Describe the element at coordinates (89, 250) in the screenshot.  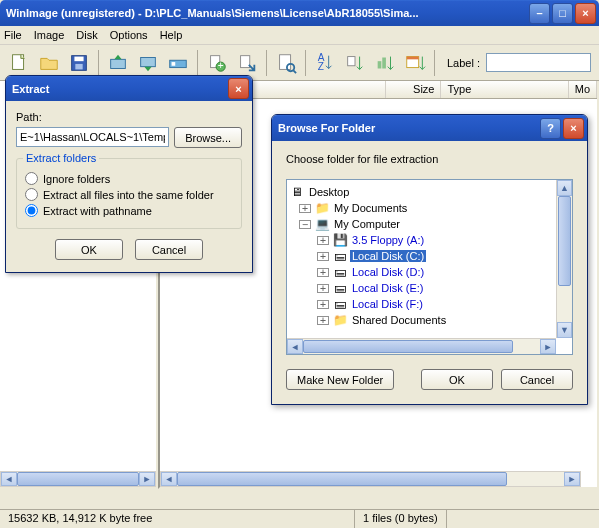
I see `extract-ok-button: OK` at that location.